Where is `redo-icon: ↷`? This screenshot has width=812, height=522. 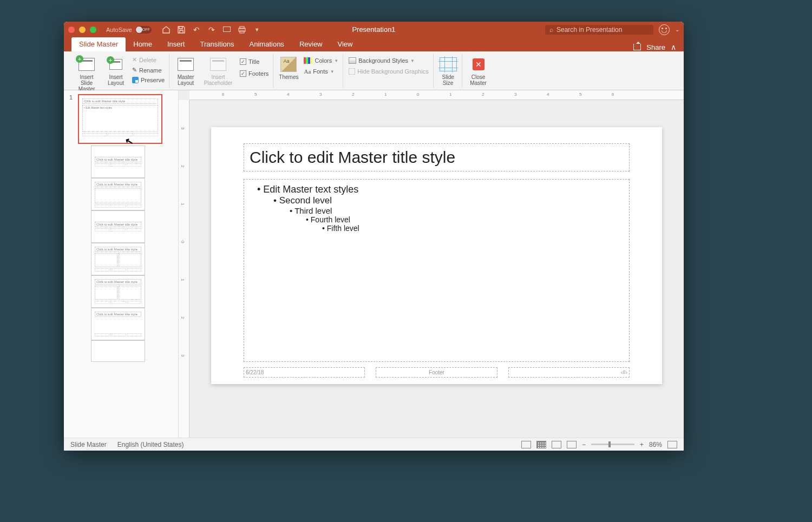 redo-icon: ↷ is located at coordinates (212, 30).